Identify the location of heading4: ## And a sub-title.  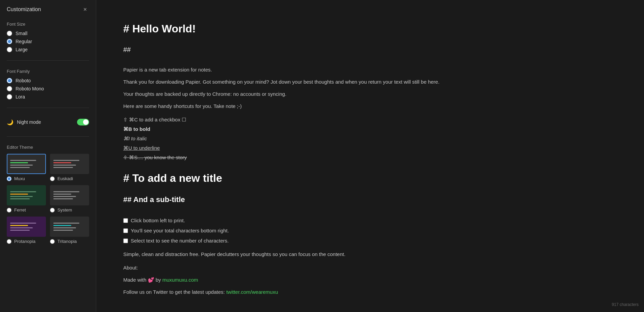
(370, 200).